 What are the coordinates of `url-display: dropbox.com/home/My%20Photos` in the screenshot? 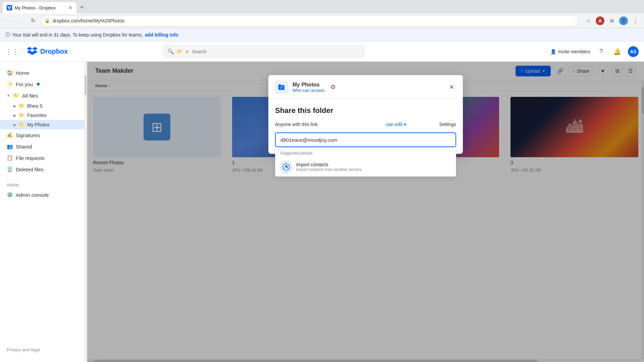 It's located at (313, 21).